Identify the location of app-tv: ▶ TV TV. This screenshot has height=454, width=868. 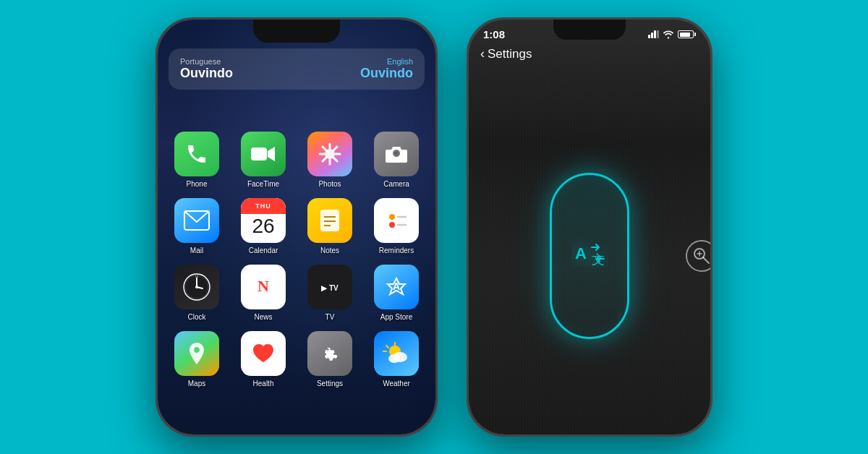
(330, 293).